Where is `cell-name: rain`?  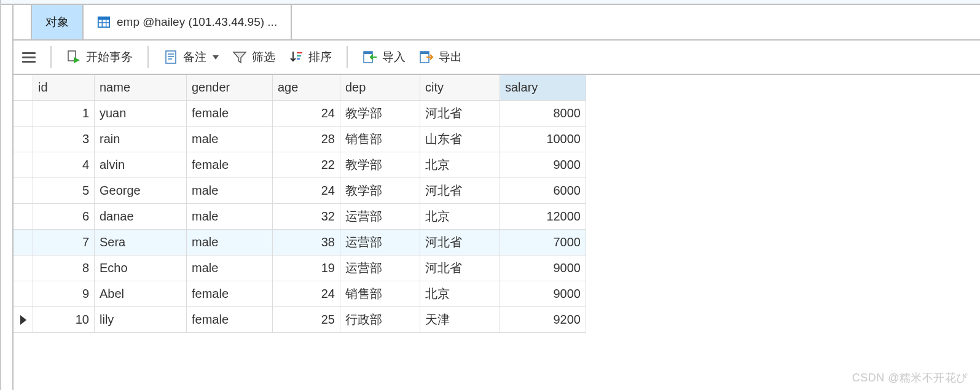
cell-name: rain is located at coordinates (141, 139).